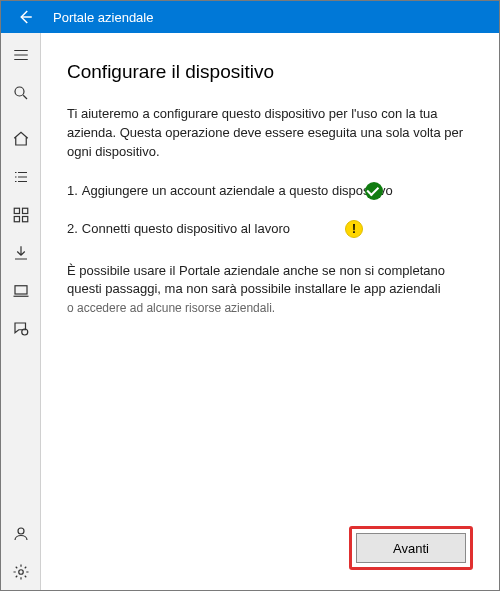  Describe the element at coordinates (270, 229) in the screenshot. I see `setup-step-2: 2. Connetti questo dispositivo al lavoro…` at that location.